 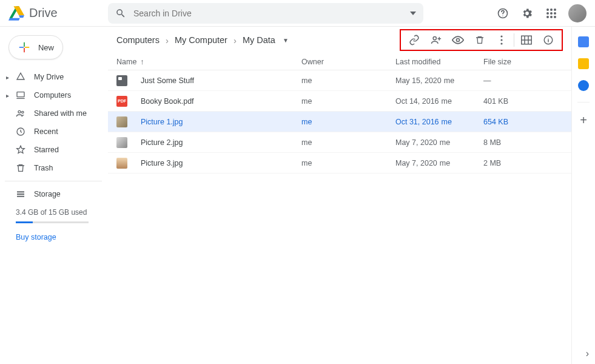 I want to click on file-name: Just Some Stuff, so click(x=167, y=81).